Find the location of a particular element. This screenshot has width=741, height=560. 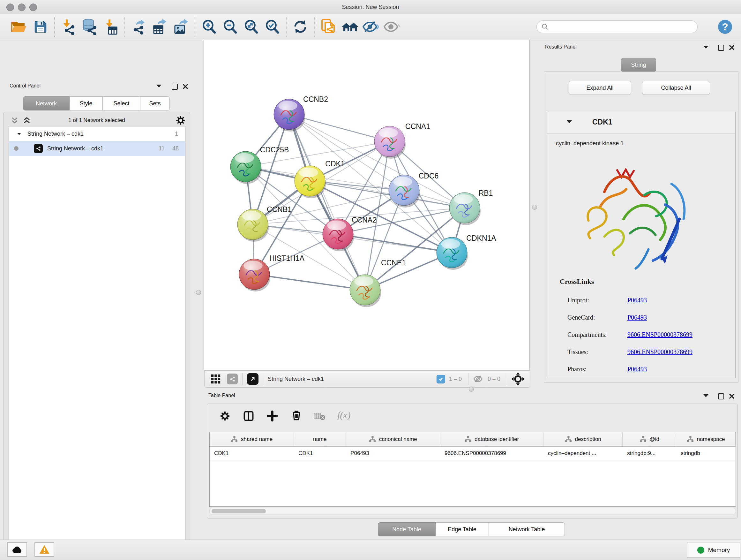

tab-style: Style is located at coordinates (86, 104).